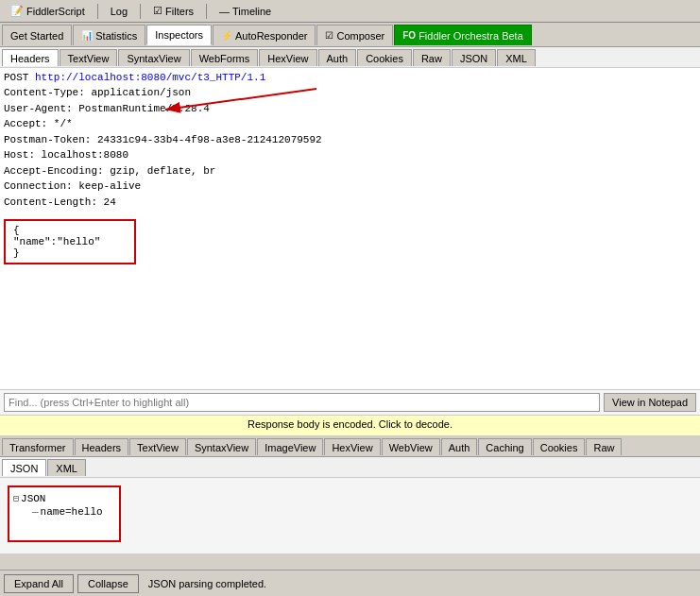 Image resolution: width=700 pixels, height=596 pixels. I want to click on tab-getstarted: Get Started, so click(37, 35).